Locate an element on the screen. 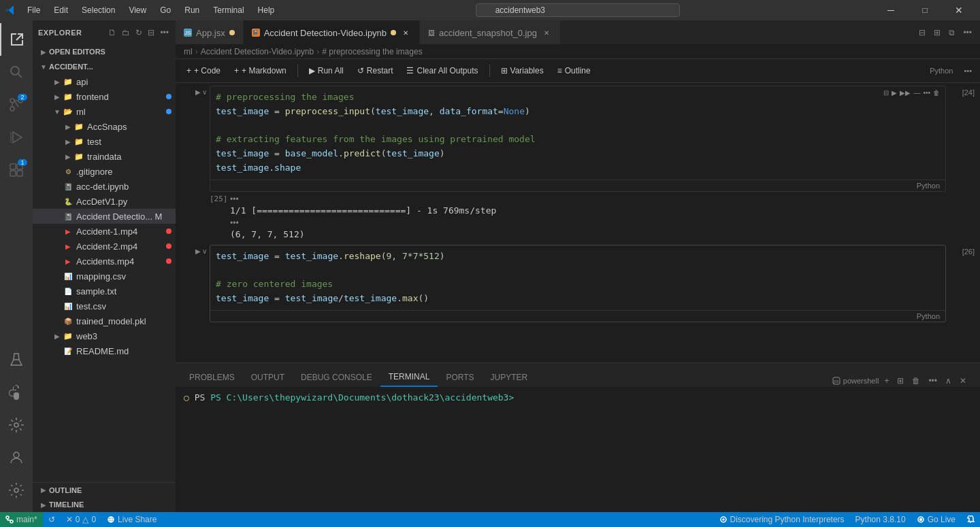 The width and height of the screenshot is (980, 527). tree-folder-web3: ▶ 📁 web3 is located at coordinates (104, 336).